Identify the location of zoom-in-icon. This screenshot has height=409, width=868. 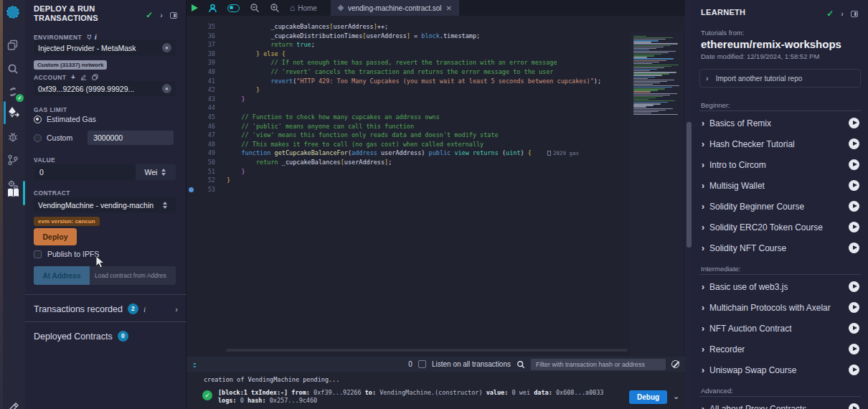
(275, 8).